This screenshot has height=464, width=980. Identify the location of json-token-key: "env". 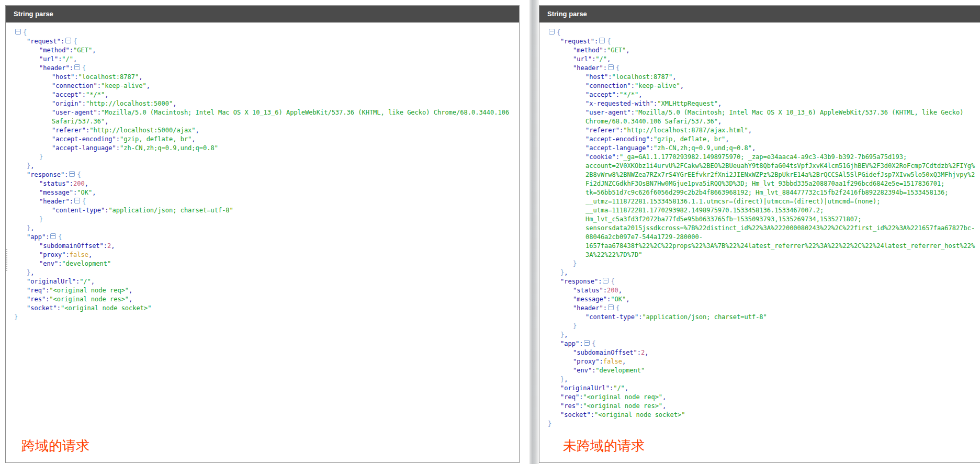
(582, 370).